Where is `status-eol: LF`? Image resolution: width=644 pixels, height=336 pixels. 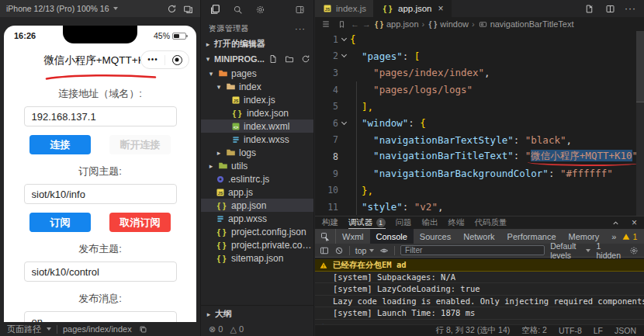
status-eol: LF is located at coordinates (598, 331).